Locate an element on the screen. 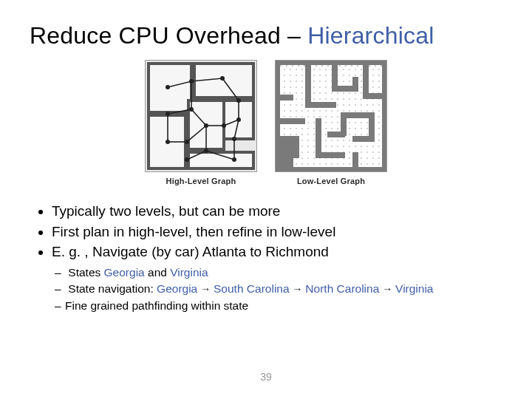 The width and height of the screenshot is (532, 399). title-accent: Hierarchical is located at coordinates (371, 35).